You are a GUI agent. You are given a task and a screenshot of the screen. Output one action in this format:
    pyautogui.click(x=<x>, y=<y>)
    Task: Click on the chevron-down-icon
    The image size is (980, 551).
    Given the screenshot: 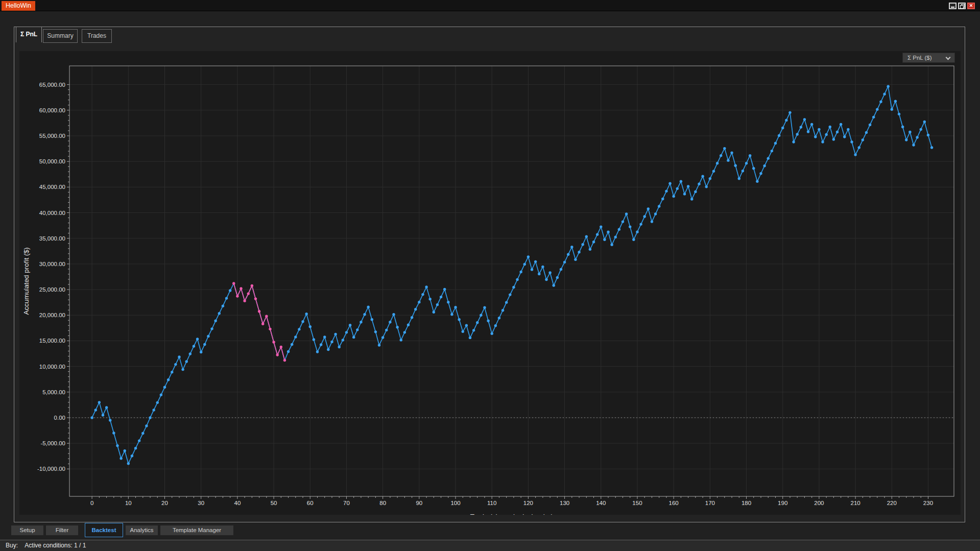 What is the action you would take?
    pyautogui.click(x=948, y=58)
    